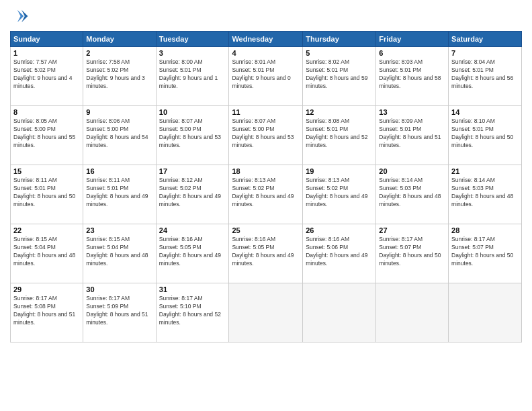 The height and width of the screenshot is (411, 532). What do you see at coordinates (266, 77) in the screenshot?
I see `calendar-day: 4Sunrise: 8:01 AMSunset: 5:01 PMDaylight…` at bounding box center [266, 77].